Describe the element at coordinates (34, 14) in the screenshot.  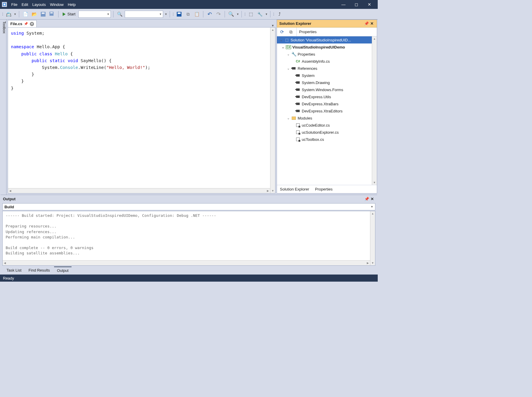
I see `open-button: 📂` at that location.